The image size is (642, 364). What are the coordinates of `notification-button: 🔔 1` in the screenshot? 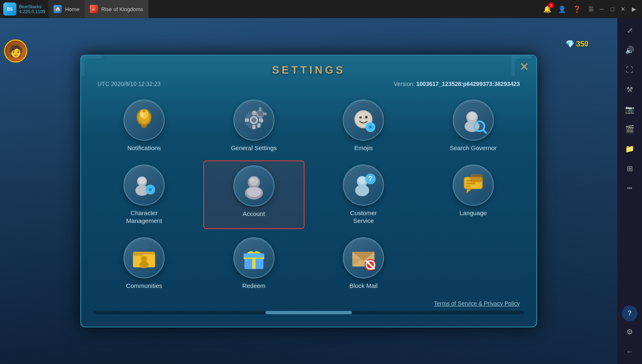 It's located at (547, 9).